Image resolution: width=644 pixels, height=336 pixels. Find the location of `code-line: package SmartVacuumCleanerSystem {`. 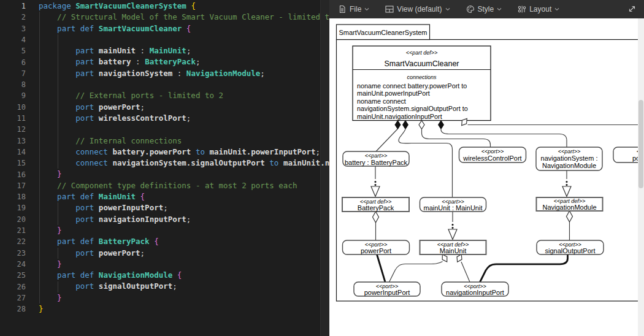

code-line: package SmartVacuumCleanerSystem { is located at coordinates (164, 6).